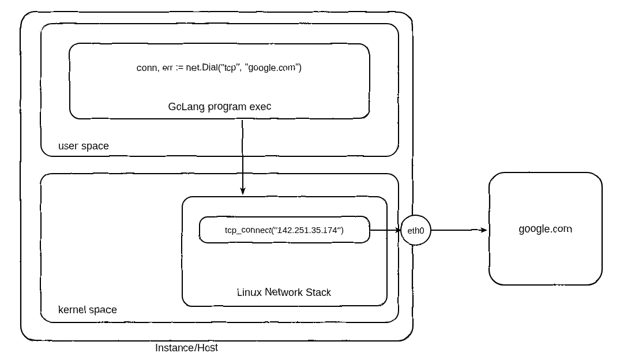  Describe the element at coordinates (219, 106) in the screenshot. I see `golang-program-label: GoLang program exec` at that location.